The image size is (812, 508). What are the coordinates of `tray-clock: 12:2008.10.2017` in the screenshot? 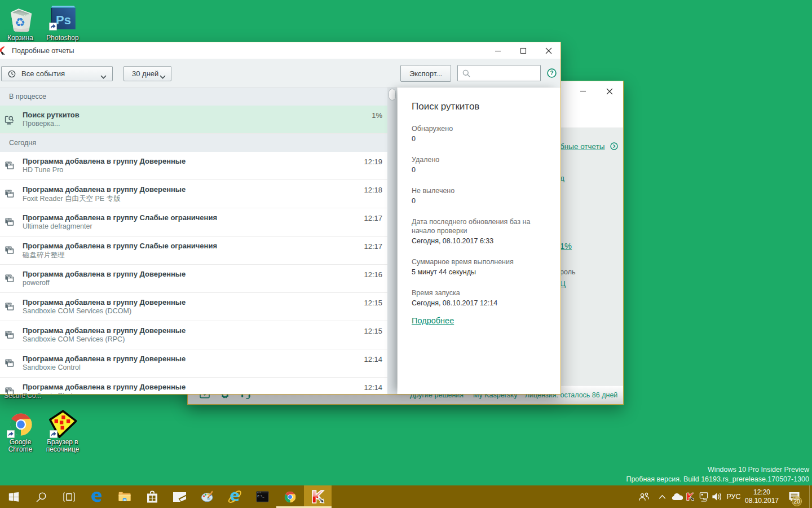 It's located at (762, 497).